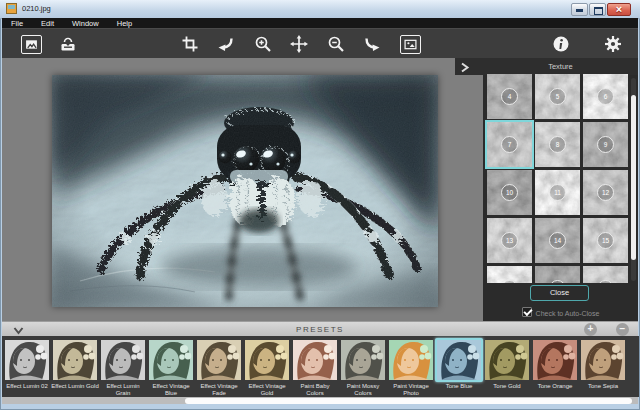 This screenshot has height=410, width=640. What do you see at coordinates (507, 386) in the screenshot?
I see `preset-label: Tone Gold` at bounding box center [507, 386].